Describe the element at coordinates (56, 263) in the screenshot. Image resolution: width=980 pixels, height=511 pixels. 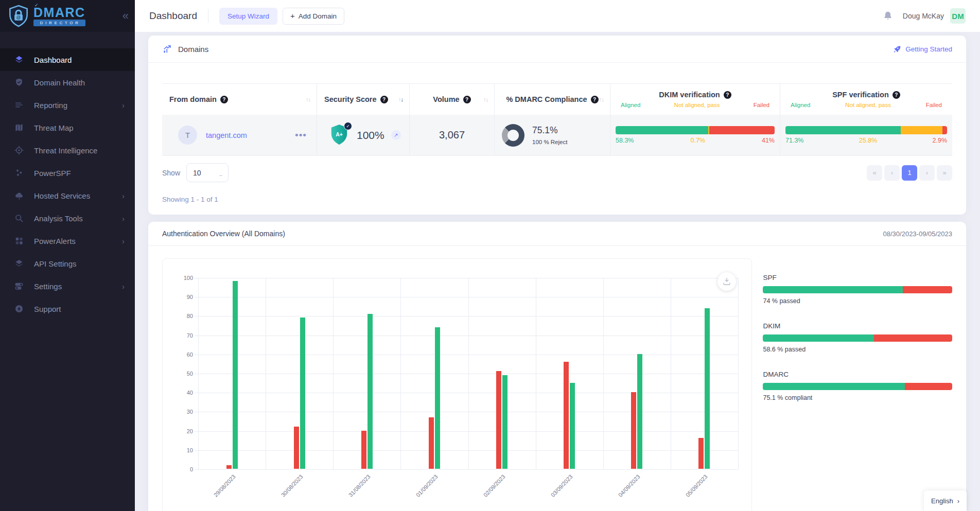
I see `sidebar-item-label: API Settings` at that location.